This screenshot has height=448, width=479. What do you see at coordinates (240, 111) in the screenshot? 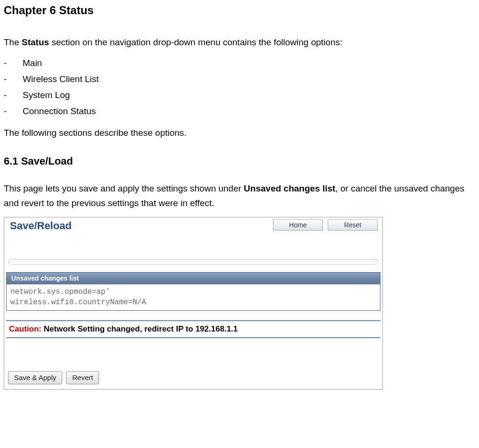
I see `list-item: Connection Status` at bounding box center [240, 111].